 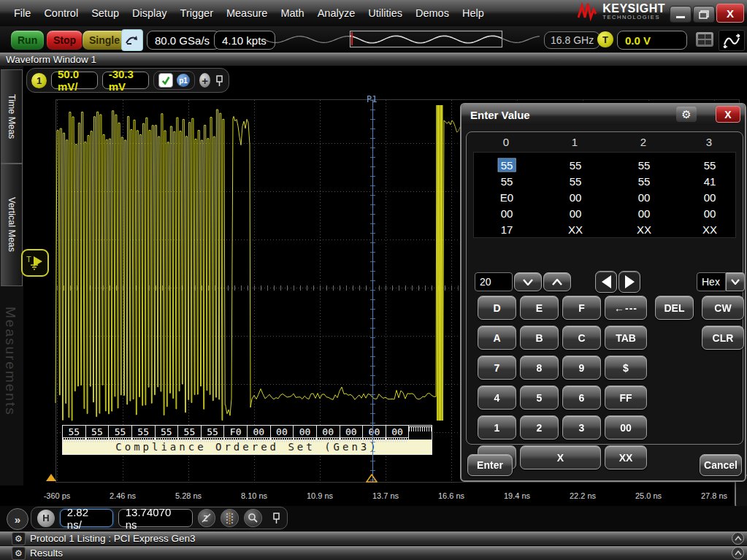 I want to click on menu-item-help: Help, so click(x=473, y=13).